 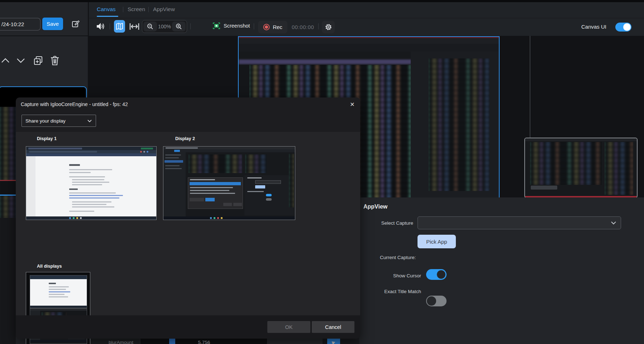 What do you see at coordinates (437, 274) in the screenshot?
I see `show-cursor-toggle` at bounding box center [437, 274].